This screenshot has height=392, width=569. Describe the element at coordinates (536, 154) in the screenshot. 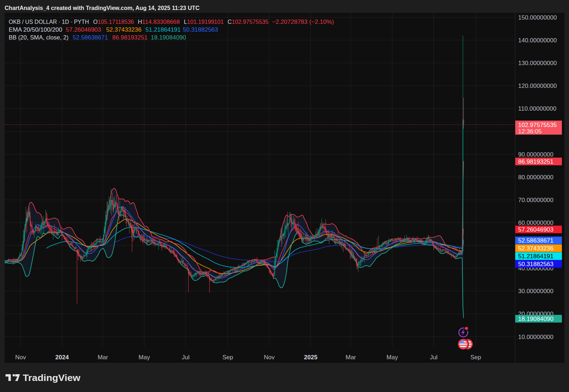

I see `svg-text: 90.00000000` at that location.